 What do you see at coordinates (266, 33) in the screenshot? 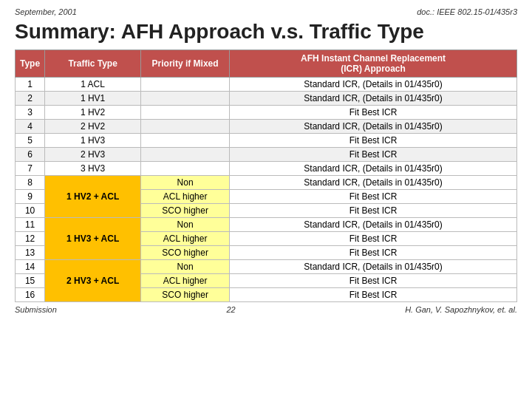
I see `page-title: Summary: AFH Approach v.s. Traffic Type` at bounding box center [266, 33].